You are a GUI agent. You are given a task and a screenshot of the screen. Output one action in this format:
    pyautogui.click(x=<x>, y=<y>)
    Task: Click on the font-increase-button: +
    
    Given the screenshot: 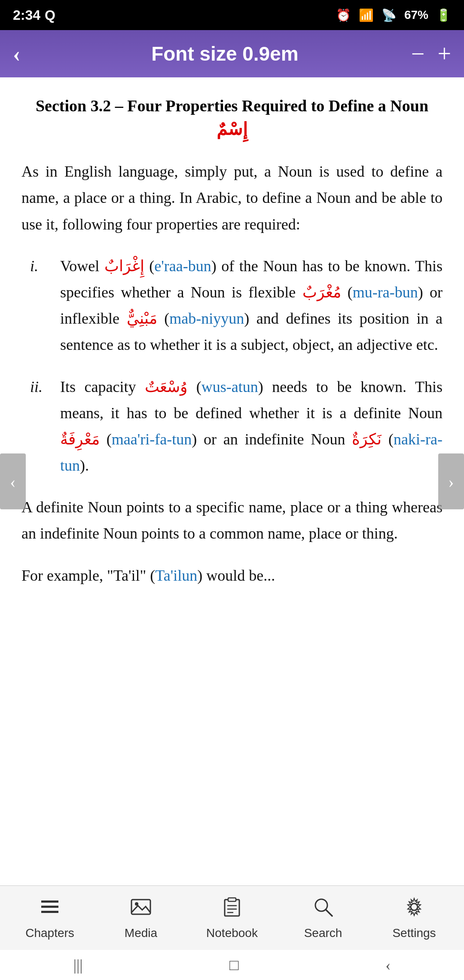 What is the action you would take?
    pyautogui.click(x=444, y=54)
    